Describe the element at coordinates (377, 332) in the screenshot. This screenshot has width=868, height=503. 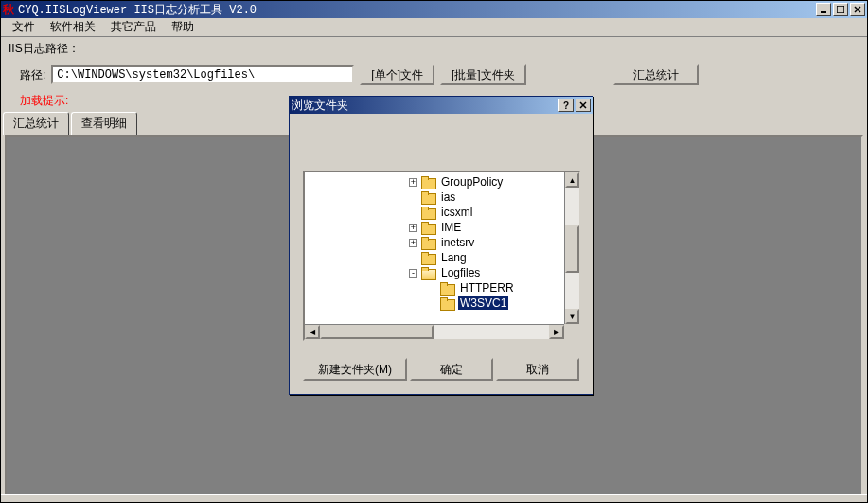
I see `scroll-thumb-h` at that location.